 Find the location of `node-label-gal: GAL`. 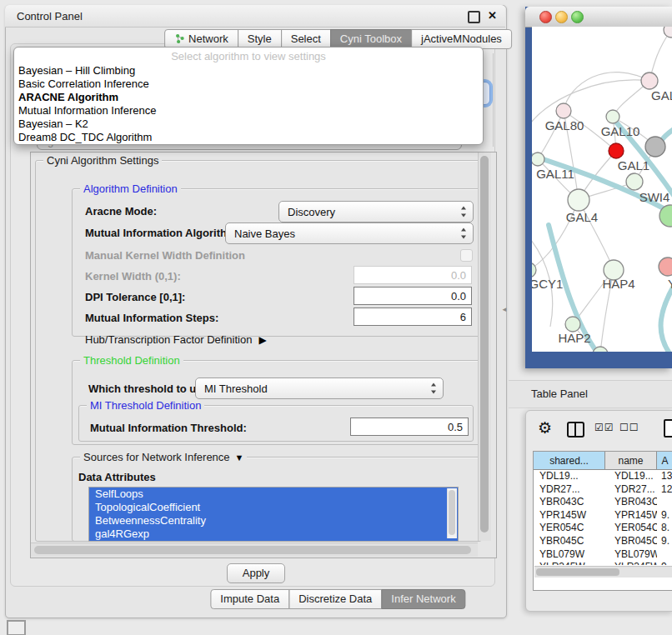

node-label-gal: GAL is located at coordinates (659, 95).